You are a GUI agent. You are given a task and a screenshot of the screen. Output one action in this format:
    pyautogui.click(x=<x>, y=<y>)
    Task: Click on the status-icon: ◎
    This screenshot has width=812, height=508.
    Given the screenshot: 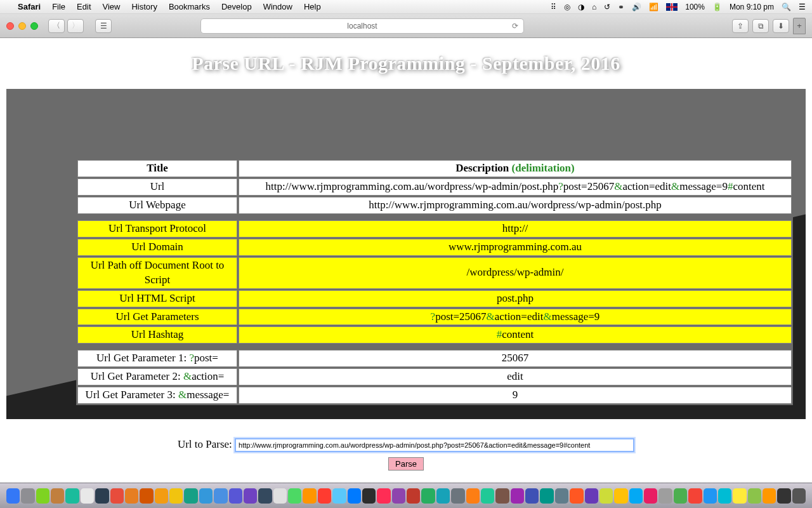 What is the action you would take?
    pyautogui.click(x=567, y=7)
    